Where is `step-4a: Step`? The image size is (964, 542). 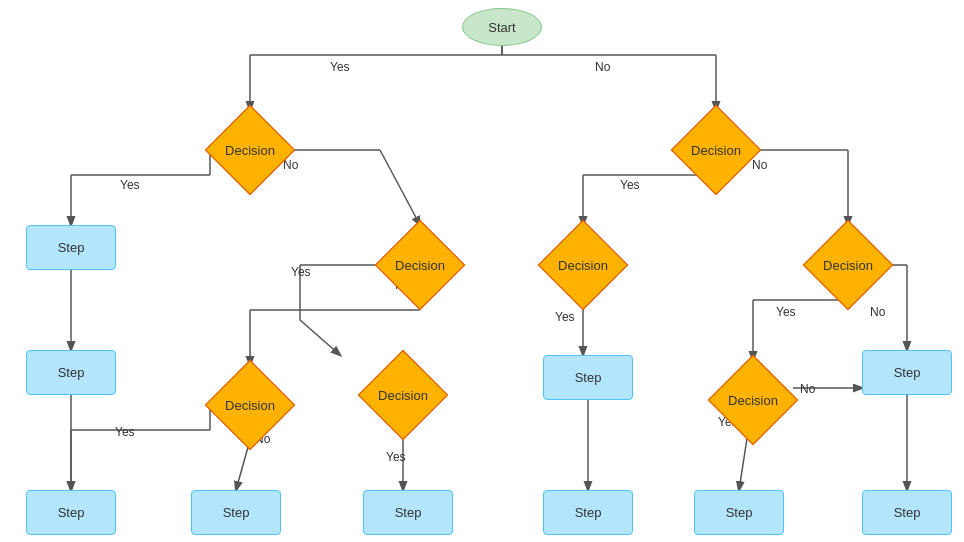 step-4a: Step is located at coordinates (588, 378).